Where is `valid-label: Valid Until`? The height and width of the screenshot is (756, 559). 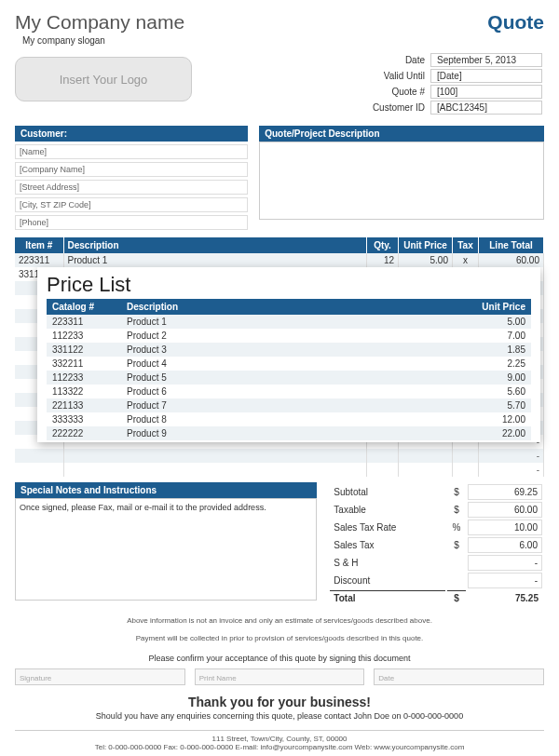
valid-label: Valid Until is located at coordinates (399, 76).